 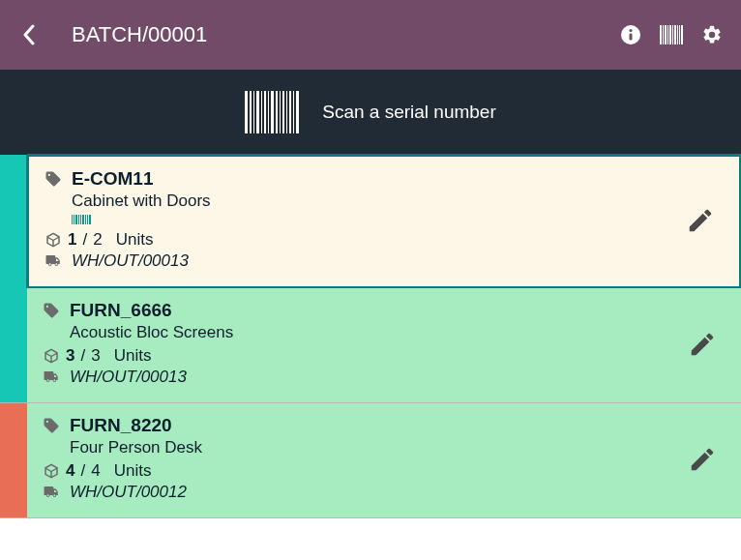 I want to click on line-qty-done: 1, so click(x=72, y=240).